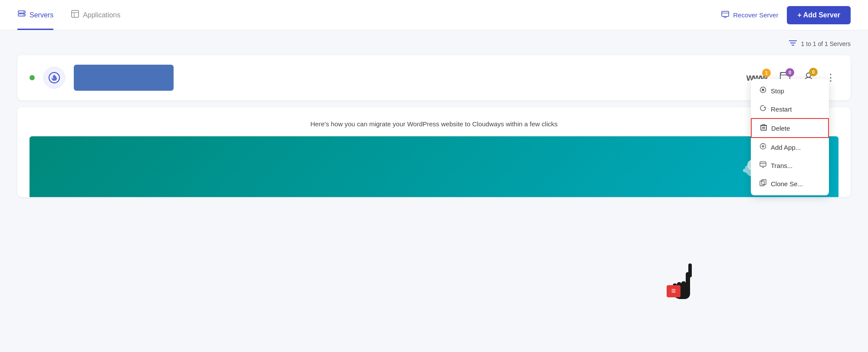 Image resolution: width=868 pixels, height=352 pixels. Describe the element at coordinates (813, 72) in the screenshot. I see `users-count: 0` at that location.